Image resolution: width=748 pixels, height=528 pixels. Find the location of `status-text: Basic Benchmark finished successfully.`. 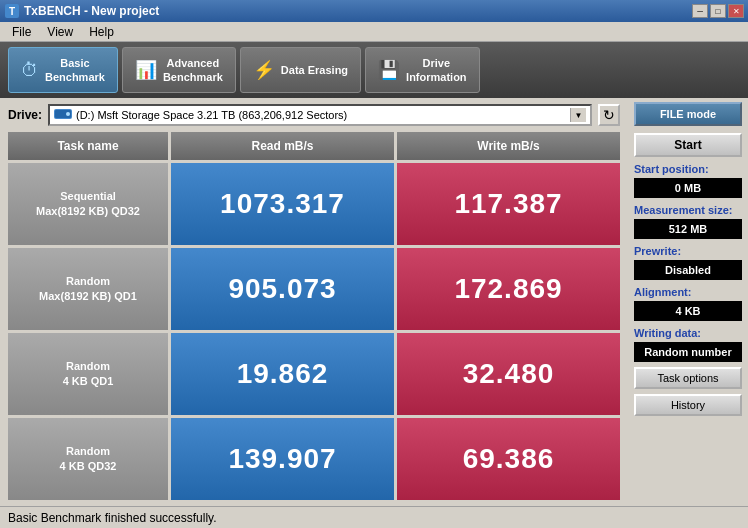

status-text: Basic Benchmark finished successfully. is located at coordinates (112, 518).